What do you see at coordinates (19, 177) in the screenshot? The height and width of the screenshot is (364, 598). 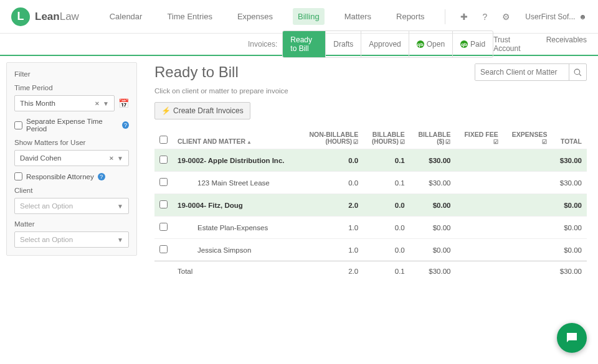 I see `responsible-attorney-checkbox` at bounding box center [19, 177].